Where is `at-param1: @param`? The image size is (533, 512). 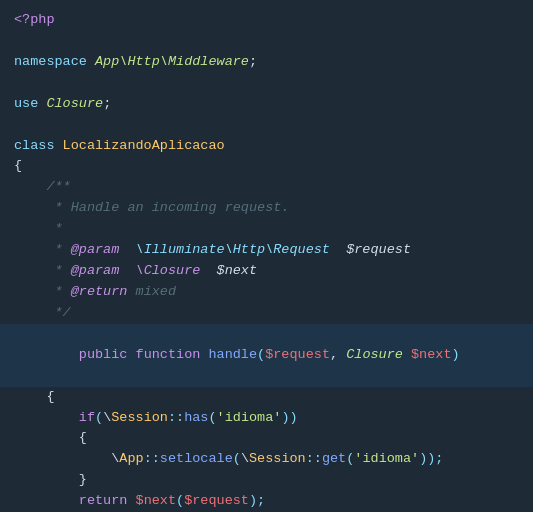 at-param1: @param is located at coordinates (96, 250).